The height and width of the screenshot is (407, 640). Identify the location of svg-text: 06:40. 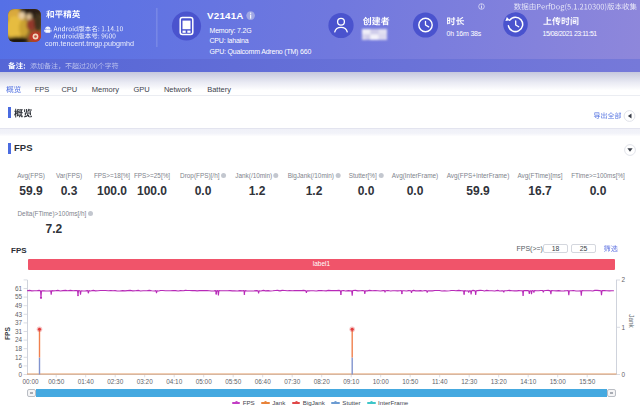
(263, 382).